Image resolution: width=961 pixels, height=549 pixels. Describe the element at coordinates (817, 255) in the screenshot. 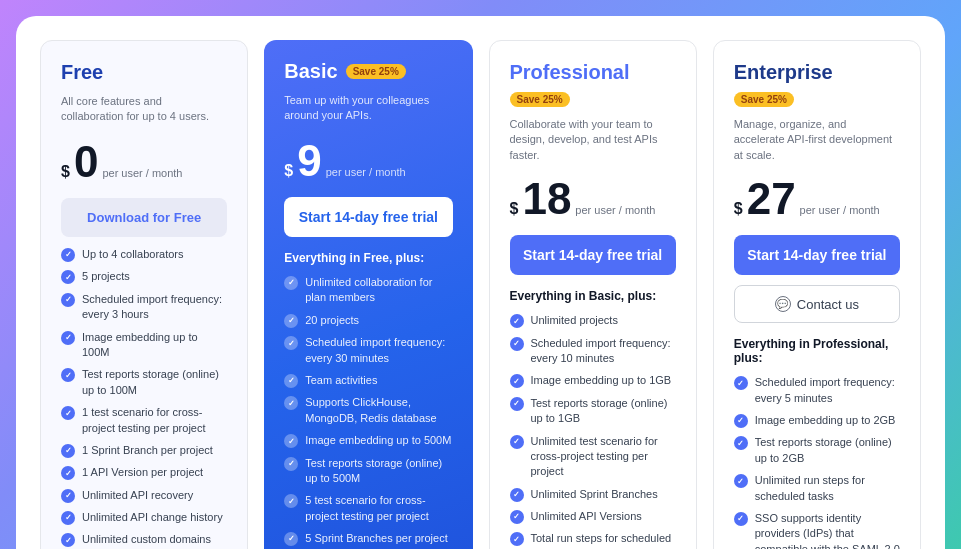

I see `plan-enterprise-cta: Start 14-day free trial` at that location.